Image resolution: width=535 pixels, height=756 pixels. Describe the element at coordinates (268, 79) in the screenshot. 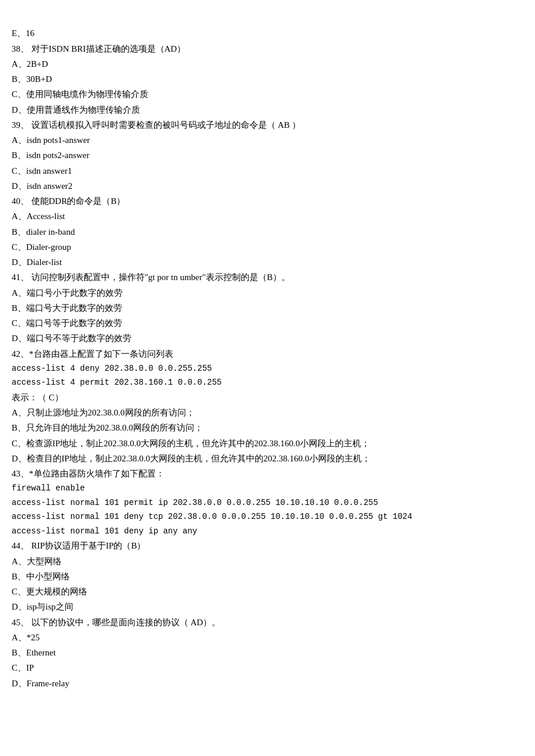

I see `content-line-l4: B、30B+D` at that location.